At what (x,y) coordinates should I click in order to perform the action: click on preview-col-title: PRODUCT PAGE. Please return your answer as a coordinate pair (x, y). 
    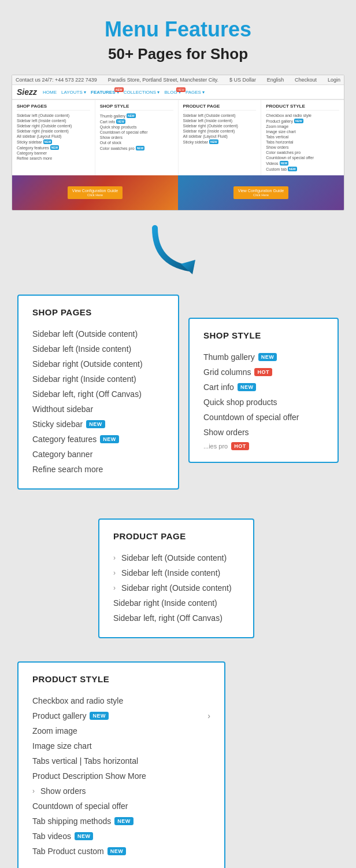
    Looking at the image, I should click on (220, 107).